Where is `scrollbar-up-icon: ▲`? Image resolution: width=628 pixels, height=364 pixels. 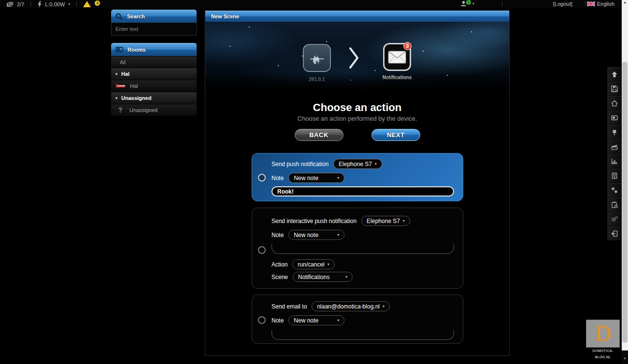
scrollbar-up-icon: ▲ is located at coordinates (625, 2).